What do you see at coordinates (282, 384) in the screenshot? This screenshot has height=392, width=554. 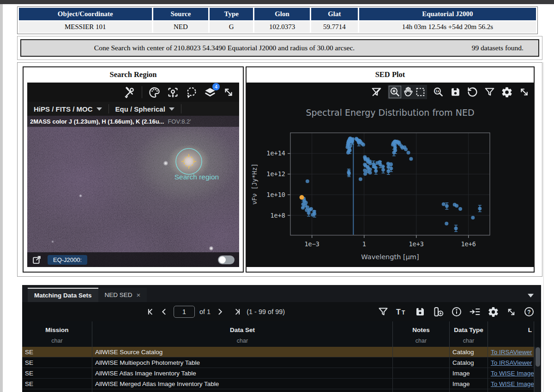 I see `table-row: SEAllWISE Merged Atlas Image Inventory T…` at bounding box center [282, 384].